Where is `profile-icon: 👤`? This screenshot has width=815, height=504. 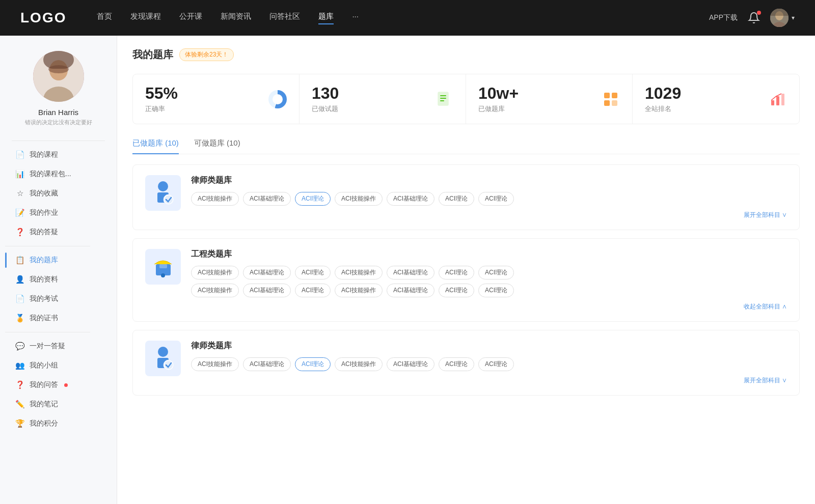
profile-icon: 👤 is located at coordinates (20, 279).